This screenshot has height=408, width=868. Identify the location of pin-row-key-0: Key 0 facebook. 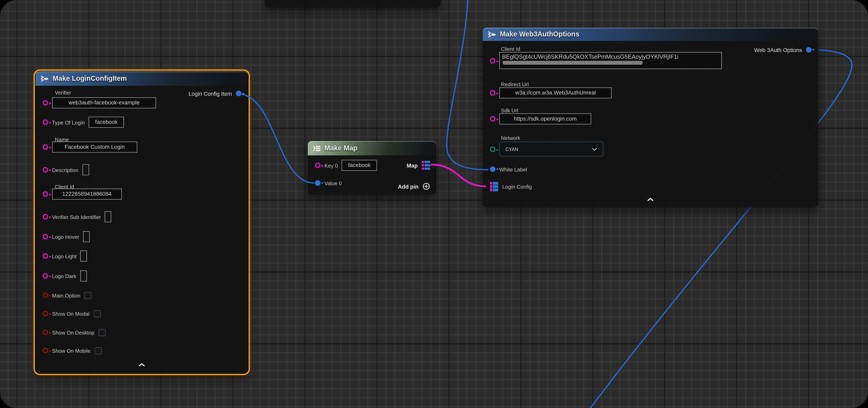
(346, 166).